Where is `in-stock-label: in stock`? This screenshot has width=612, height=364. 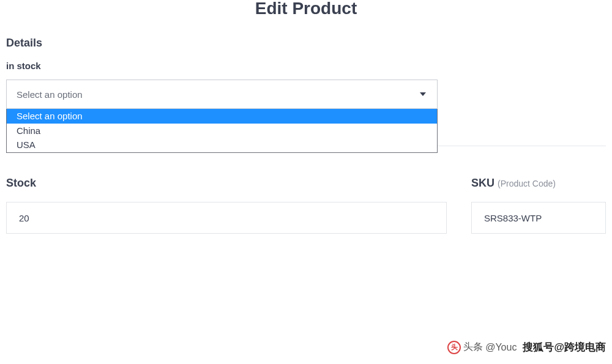 in-stock-label: in stock is located at coordinates (306, 66).